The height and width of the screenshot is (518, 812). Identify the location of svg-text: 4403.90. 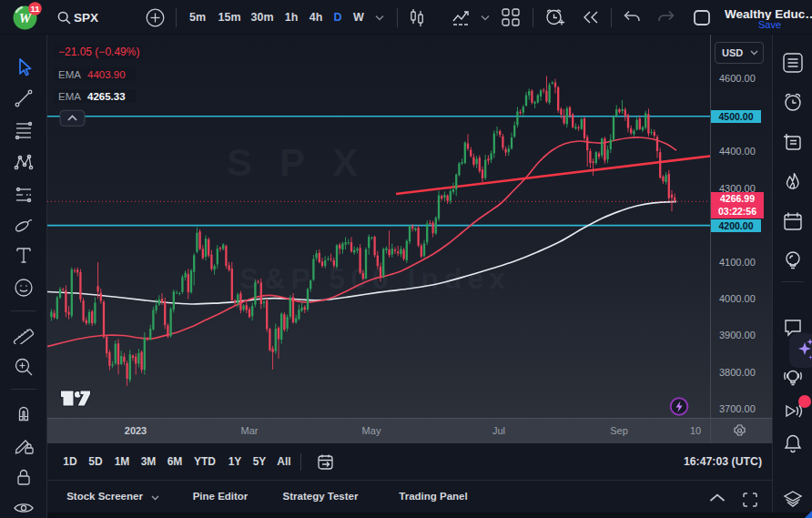
(107, 75).